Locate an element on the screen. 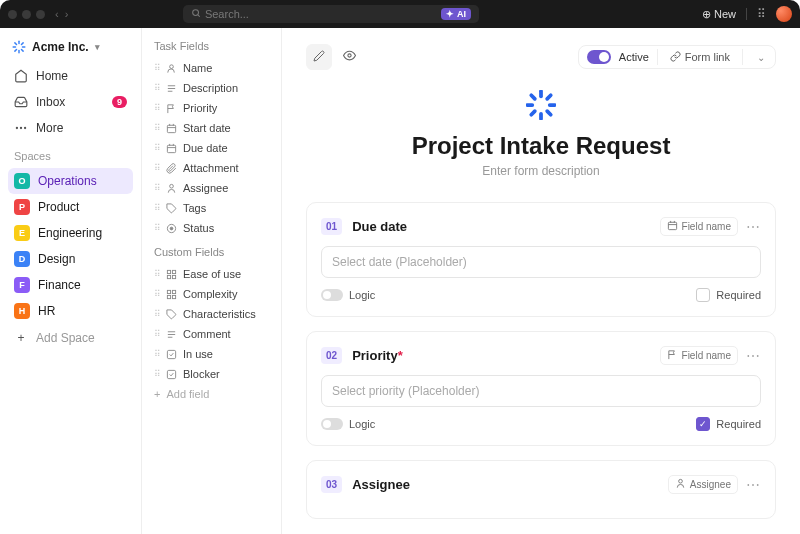  add-field-button: + Add field is located at coordinates (212, 394).